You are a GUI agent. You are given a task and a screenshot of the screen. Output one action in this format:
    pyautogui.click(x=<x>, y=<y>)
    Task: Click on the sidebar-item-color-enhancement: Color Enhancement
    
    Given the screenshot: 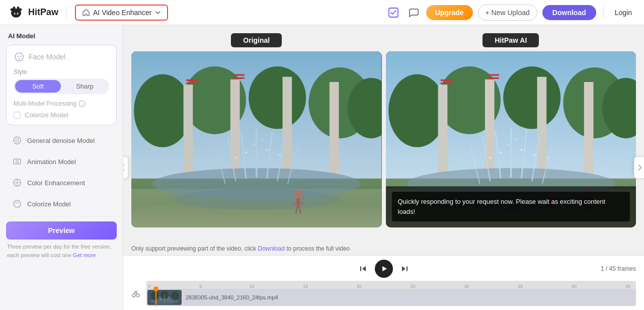 What is the action you would take?
    pyautogui.click(x=61, y=183)
    